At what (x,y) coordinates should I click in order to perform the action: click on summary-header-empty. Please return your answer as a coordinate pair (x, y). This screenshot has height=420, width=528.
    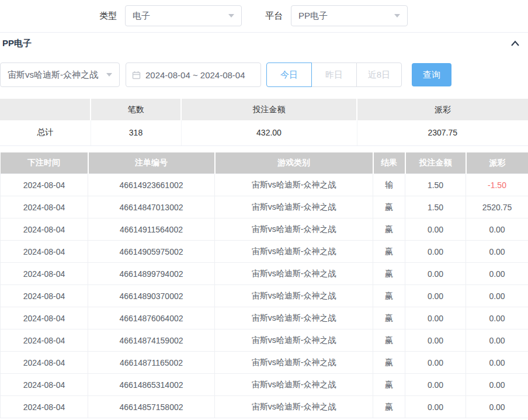
    Looking at the image, I should click on (46, 110).